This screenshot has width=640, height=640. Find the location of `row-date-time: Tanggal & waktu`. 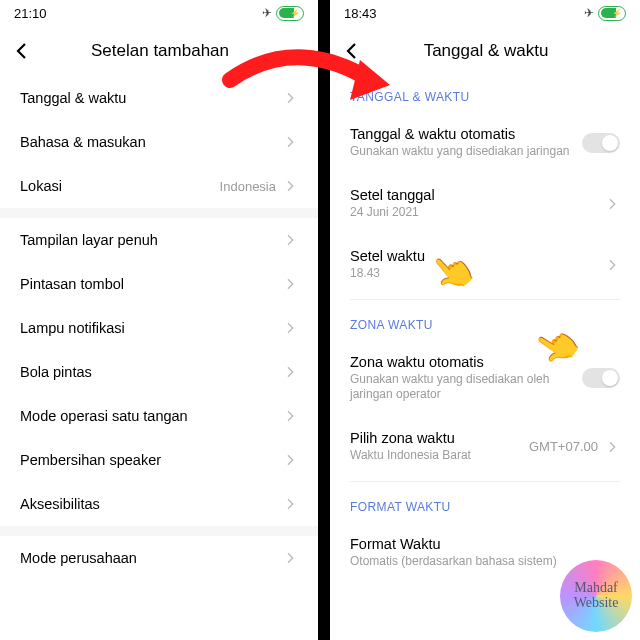

row-date-time: Tanggal & waktu is located at coordinates (159, 98).